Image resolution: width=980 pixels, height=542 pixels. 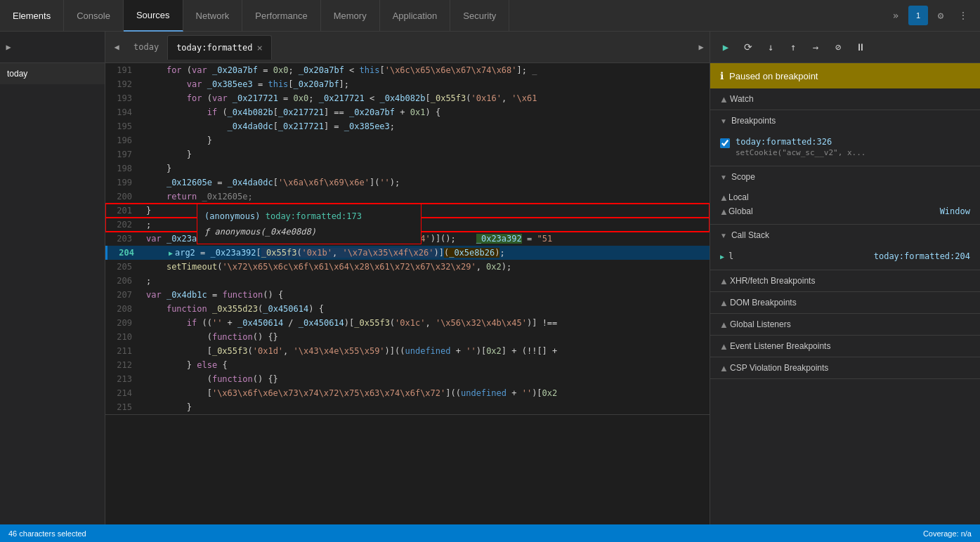 What do you see at coordinates (845, 324) in the screenshot?
I see `global-listeners-section: ▶ Global Listeners` at bounding box center [845, 324].